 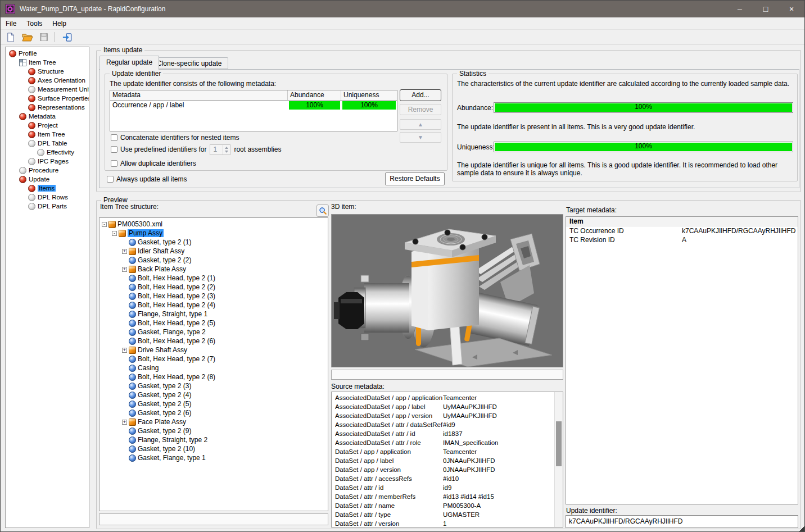 I want to click on profile-tree-item: Measurement Units, so click(x=47, y=89).